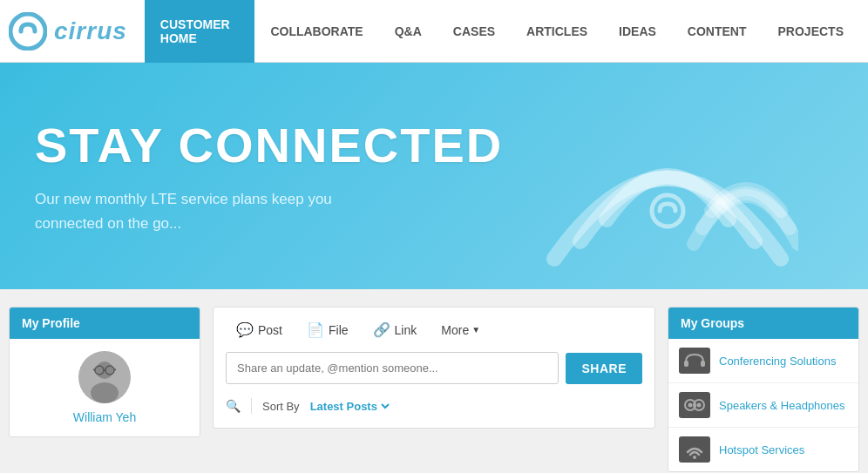 This screenshot has height=473, width=868. Describe the element at coordinates (338, 330) in the screenshot. I see `file-label: File` at that location.